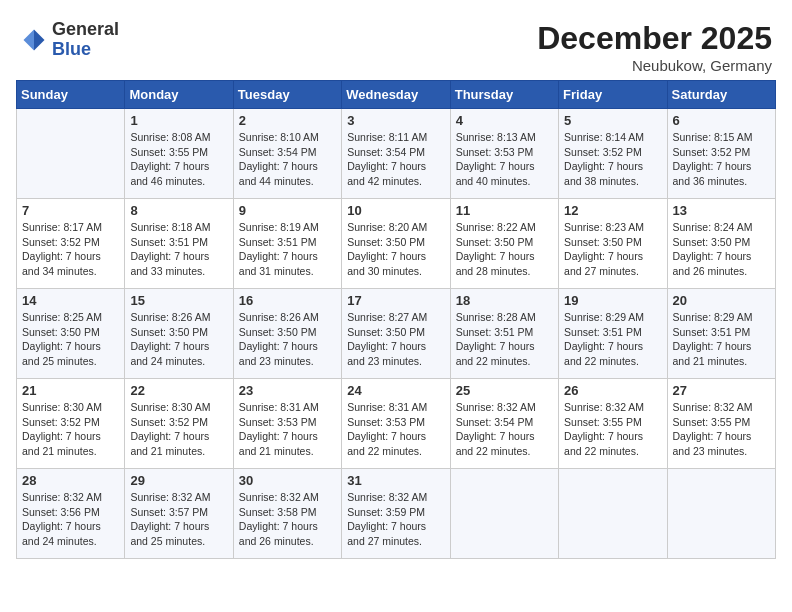  Describe the element at coordinates (170, 174) in the screenshot. I see `daylight-text: Daylight: 7 hours and 46 minutes.` at that location.